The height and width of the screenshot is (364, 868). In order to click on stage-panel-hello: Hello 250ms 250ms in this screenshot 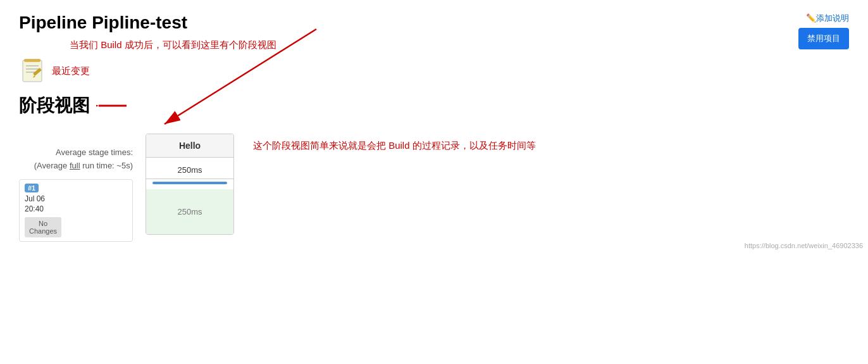, I will do `click(190, 184)`.